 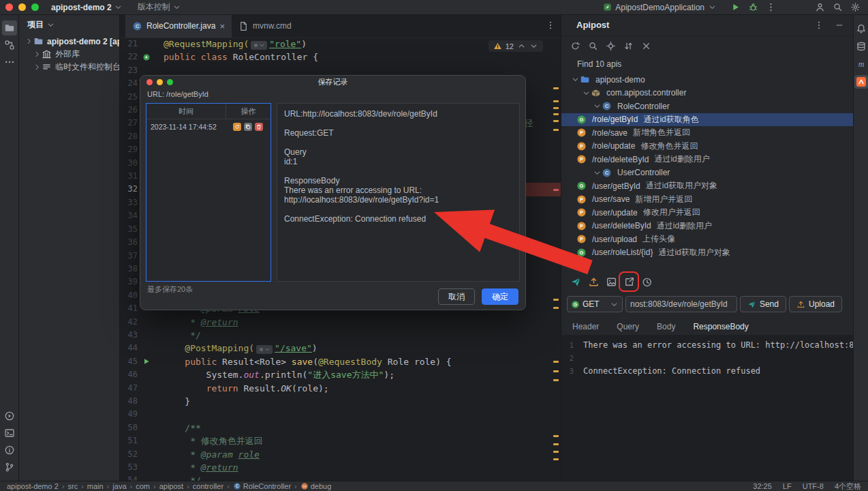 What do you see at coordinates (707, 213) in the screenshot?
I see `api-item: P/user/update修改用户并返回` at bounding box center [707, 213].